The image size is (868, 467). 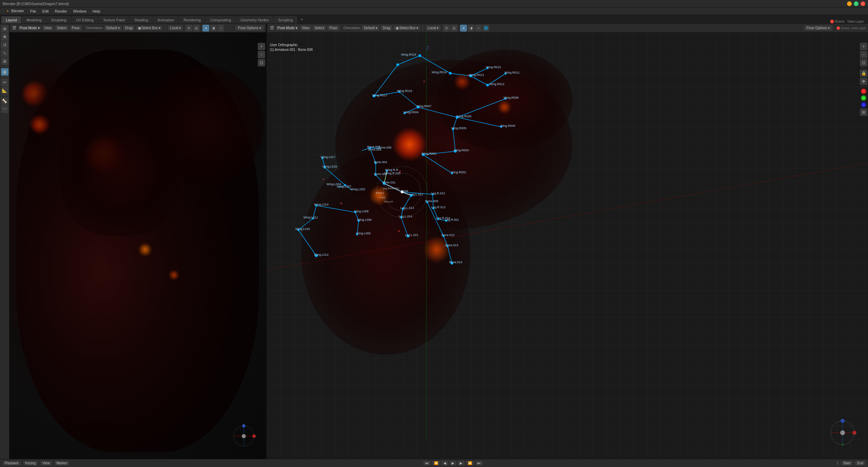 What do you see at coordinates (471, 28) in the screenshot?
I see `material-shading-right: ◑` at bounding box center [471, 28].